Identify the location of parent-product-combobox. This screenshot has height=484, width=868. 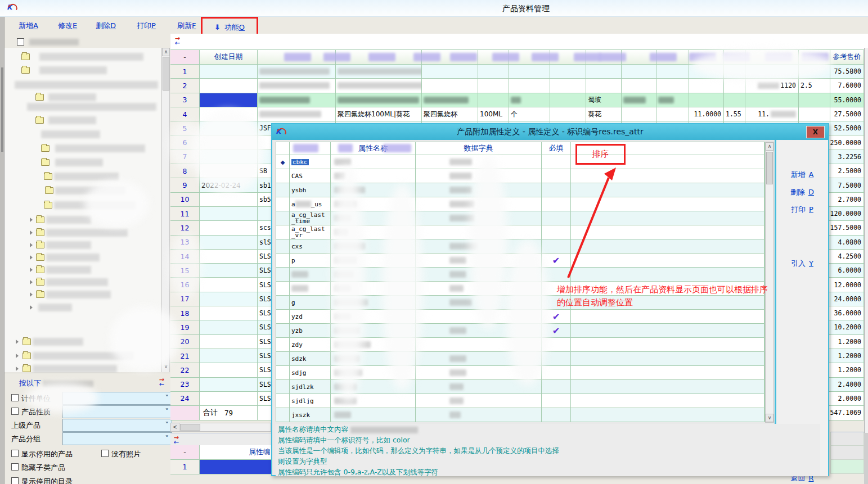
(117, 425).